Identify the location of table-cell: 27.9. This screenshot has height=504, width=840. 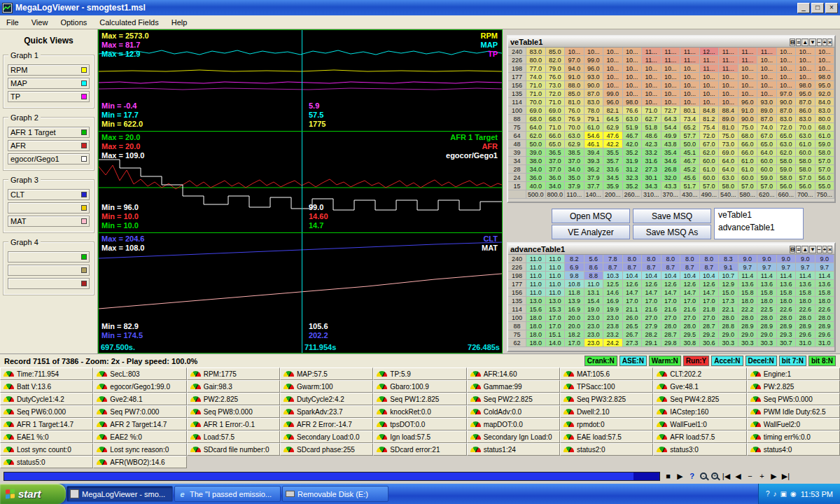
(652, 326).